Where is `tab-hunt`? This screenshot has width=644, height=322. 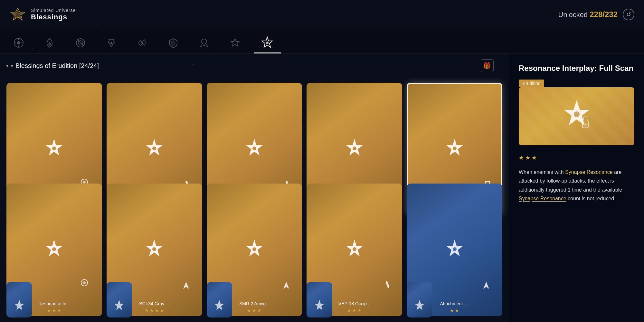
tab-hunt is located at coordinates (19, 43).